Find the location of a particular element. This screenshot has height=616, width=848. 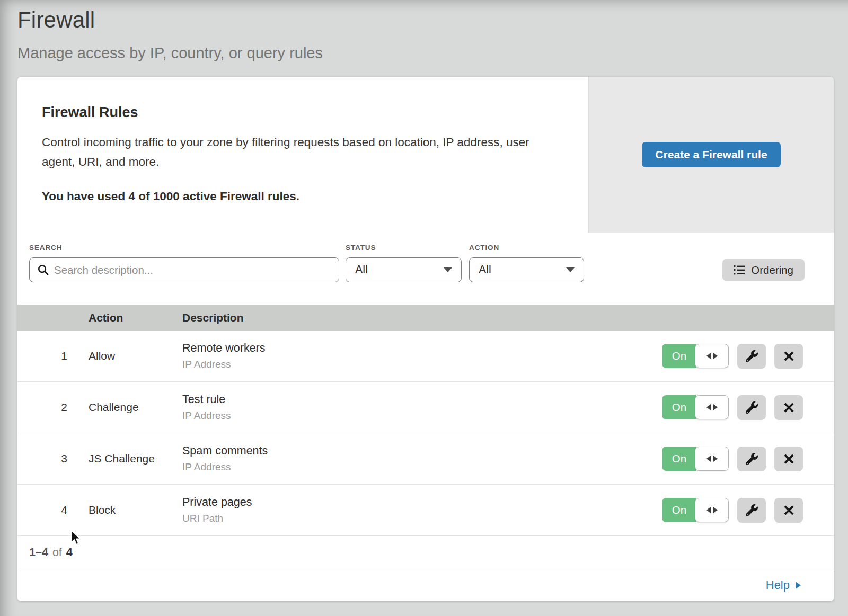

rule-action: Challenge is located at coordinates (123, 407).